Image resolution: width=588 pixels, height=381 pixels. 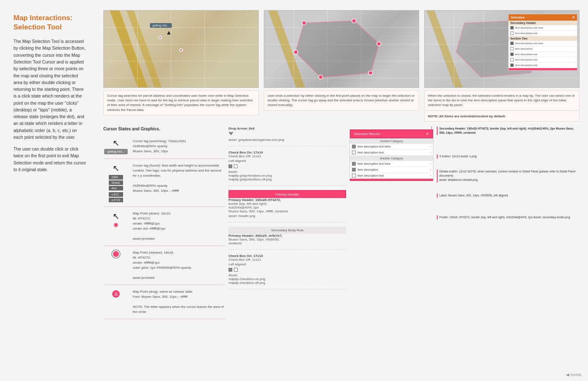 What do you see at coordinates (341, 101) in the screenshot?
I see `map-caption-2: User ends a selection by either clicking…` at bounding box center [341, 101].